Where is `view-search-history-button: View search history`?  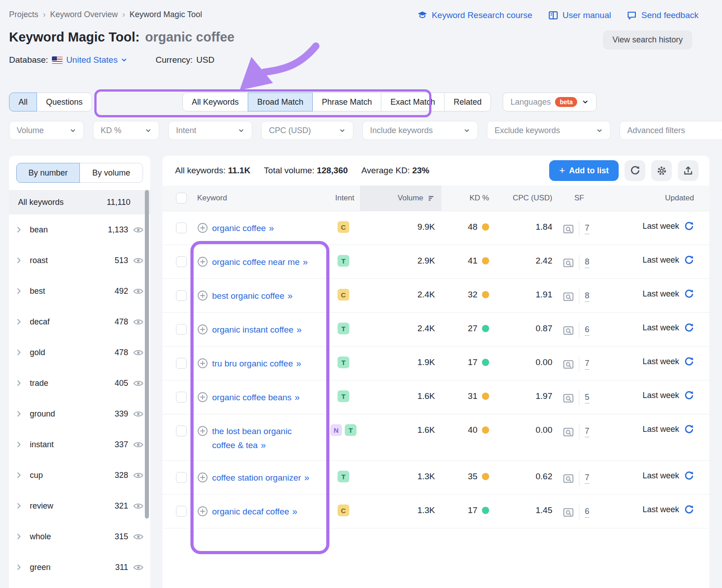 view-search-history-button: View search history is located at coordinates (648, 40).